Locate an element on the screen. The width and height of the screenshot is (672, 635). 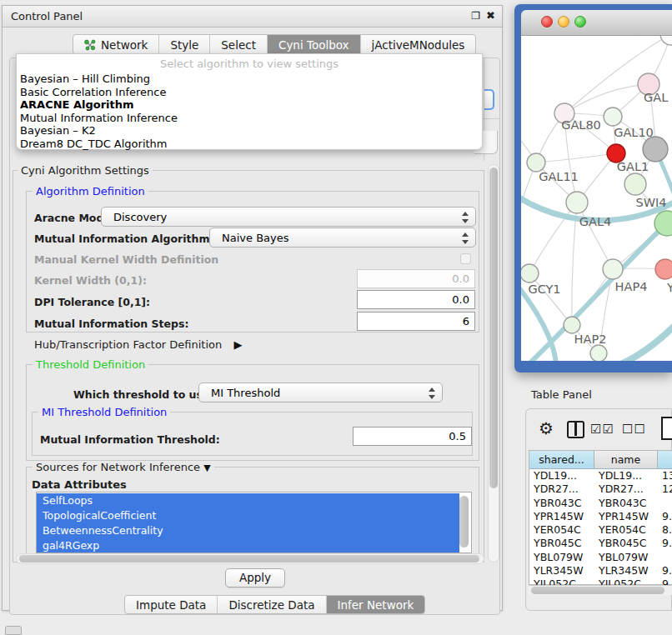
list-item: gal4RGexp is located at coordinates (248, 546).